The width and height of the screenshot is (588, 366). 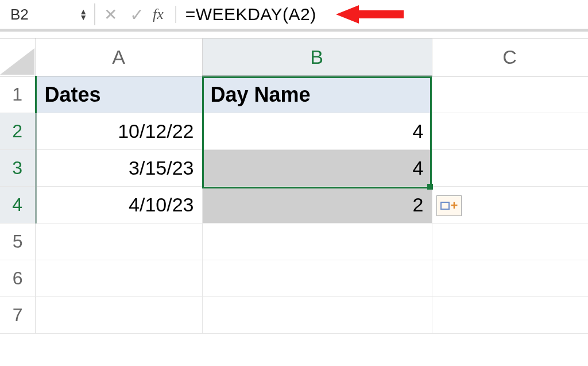 What do you see at coordinates (317, 132) in the screenshot?
I see `cell-B2: 4` at bounding box center [317, 132].